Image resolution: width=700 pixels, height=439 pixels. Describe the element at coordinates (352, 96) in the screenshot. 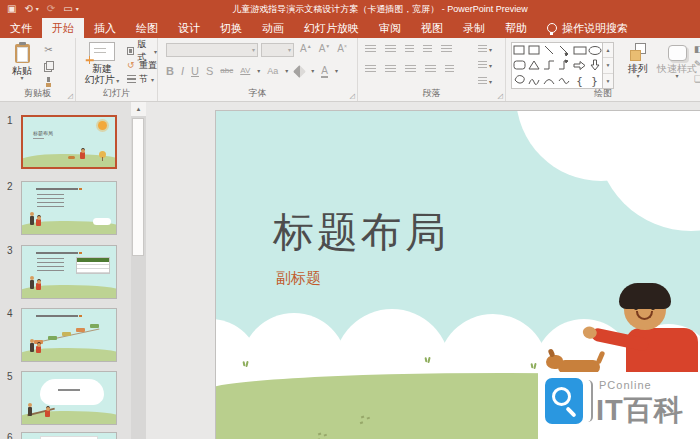

I see `font-dialog-launcher-icon: ◿` at that location.